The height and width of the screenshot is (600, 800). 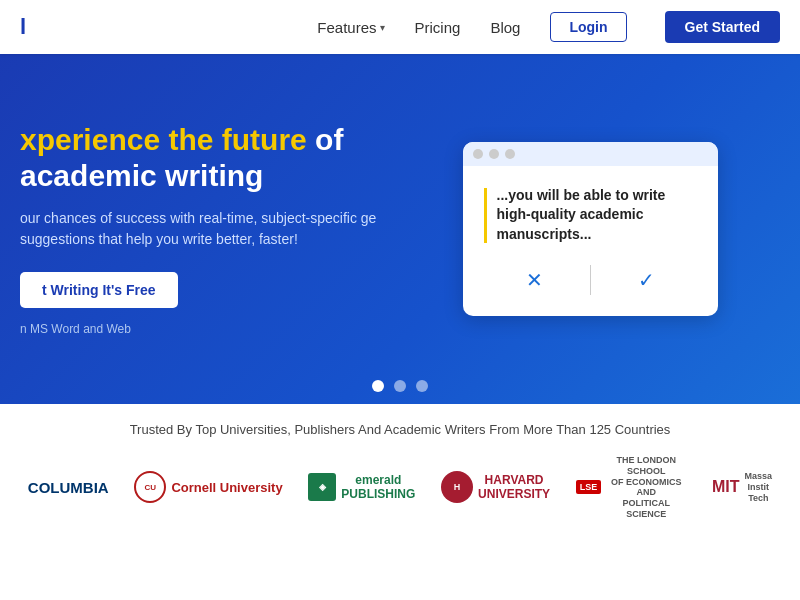 What do you see at coordinates (400, 386) in the screenshot?
I see `carousel-dots` at bounding box center [400, 386].